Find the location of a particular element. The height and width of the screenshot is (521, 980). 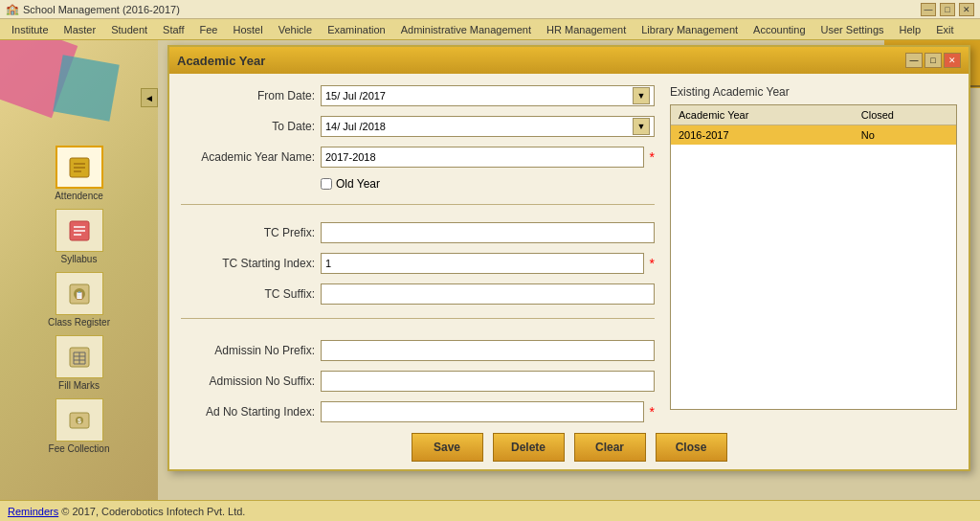

fill-marks-label: Fill Marks is located at coordinates (78, 385).